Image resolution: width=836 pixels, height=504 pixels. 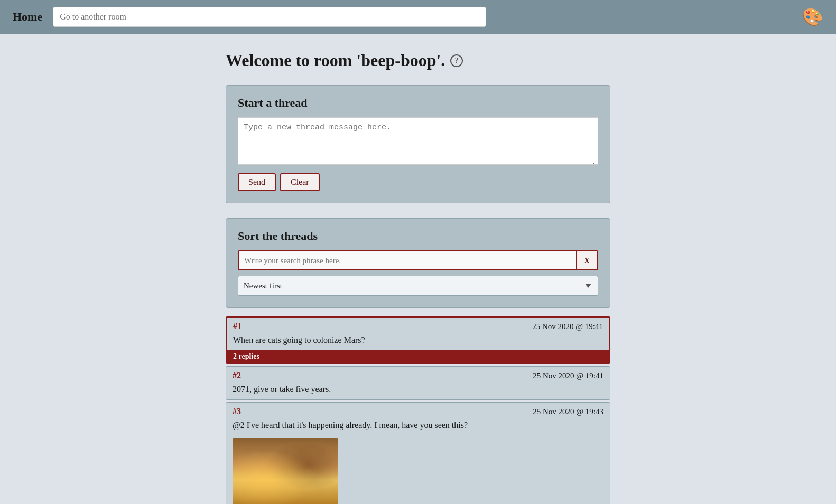 I want to click on start-thread-title: Start a thread, so click(x=418, y=103).